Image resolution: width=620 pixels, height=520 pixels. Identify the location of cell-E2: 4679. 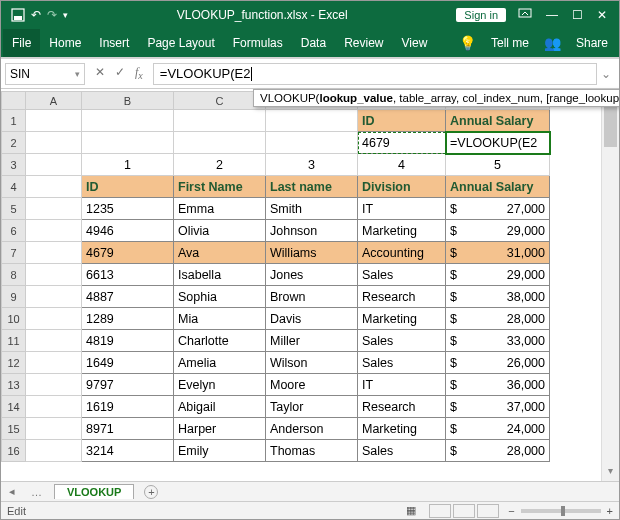
(402, 143).